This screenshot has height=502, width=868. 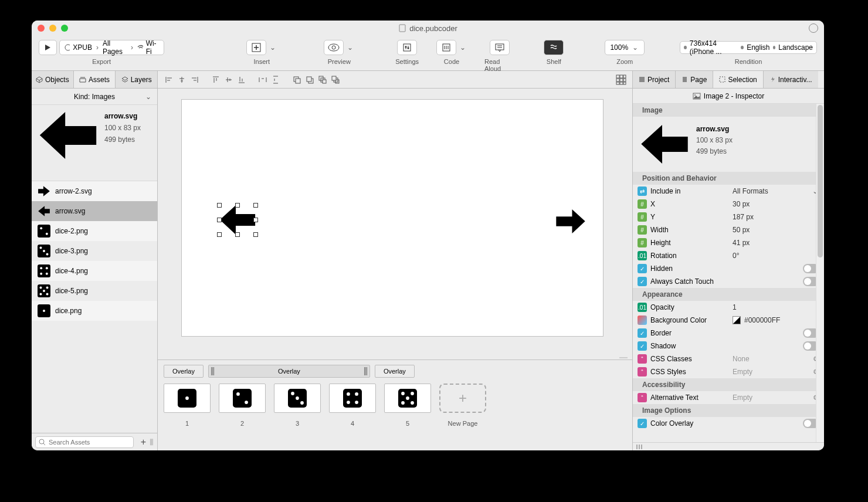 I want to click on window-title: dice.pubcoder, so click(x=433, y=28).